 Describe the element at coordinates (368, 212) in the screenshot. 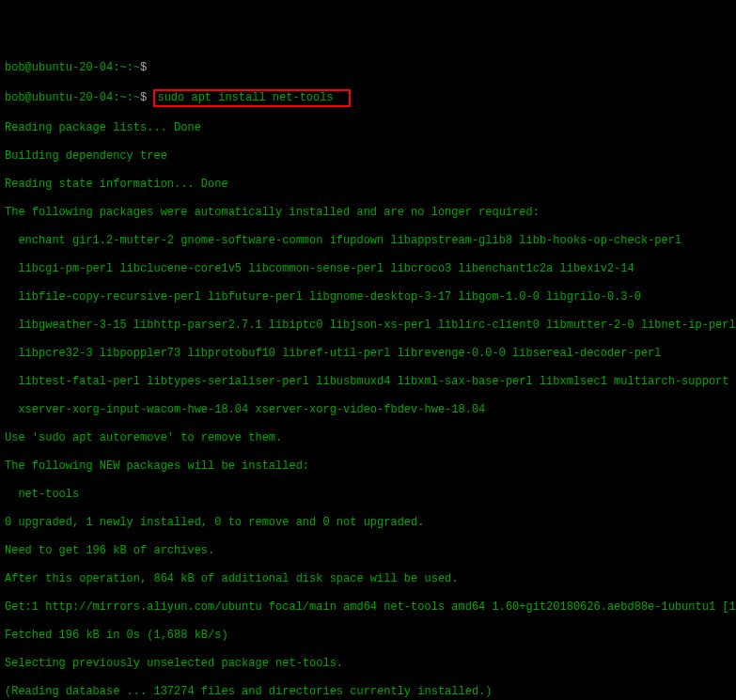

I see `output-line: The following packages were automaticall…` at that location.